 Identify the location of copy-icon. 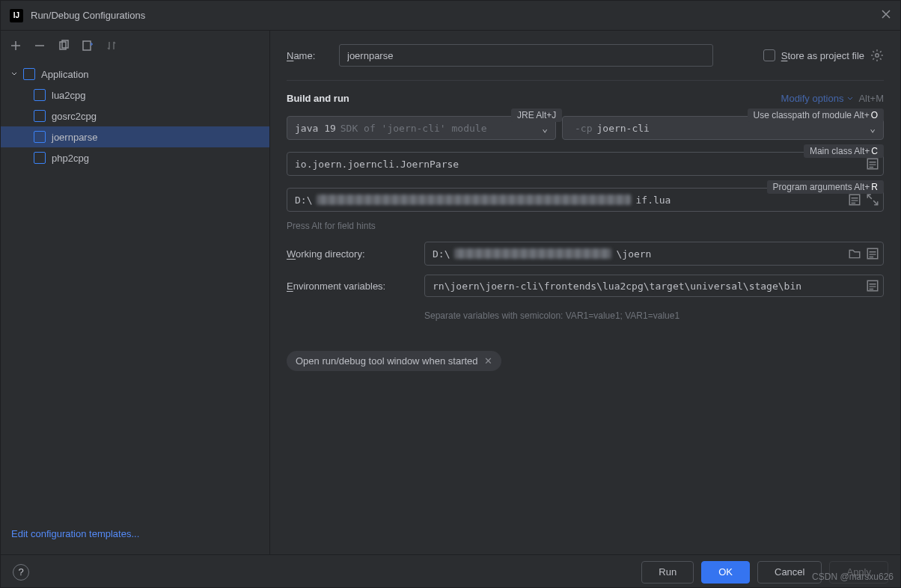
(64, 46).